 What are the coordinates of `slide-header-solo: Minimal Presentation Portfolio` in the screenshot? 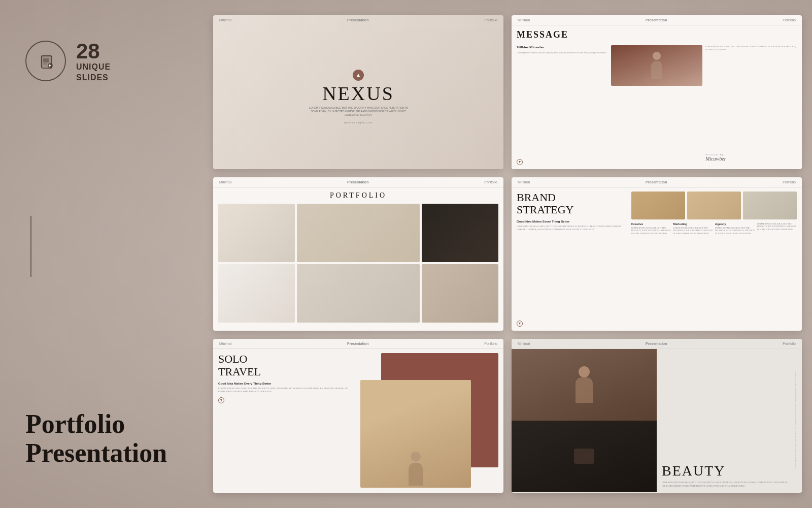 It's located at (358, 344).